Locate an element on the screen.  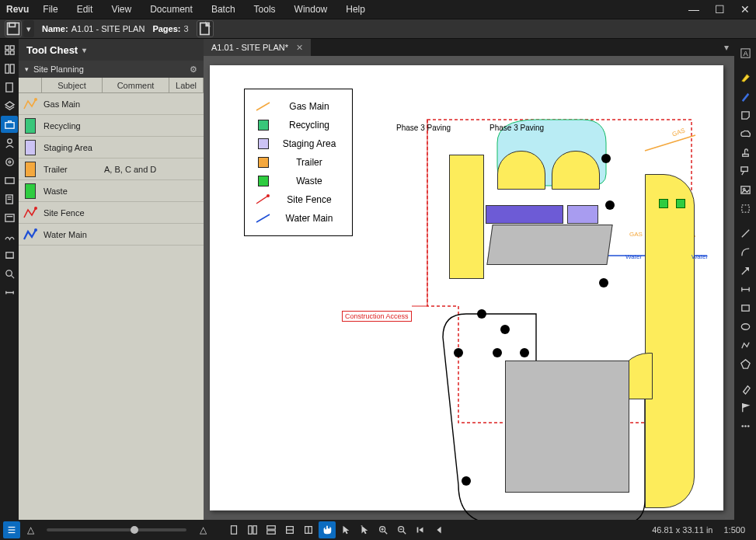
crop-tool-button is located at coordinates (745, 208).